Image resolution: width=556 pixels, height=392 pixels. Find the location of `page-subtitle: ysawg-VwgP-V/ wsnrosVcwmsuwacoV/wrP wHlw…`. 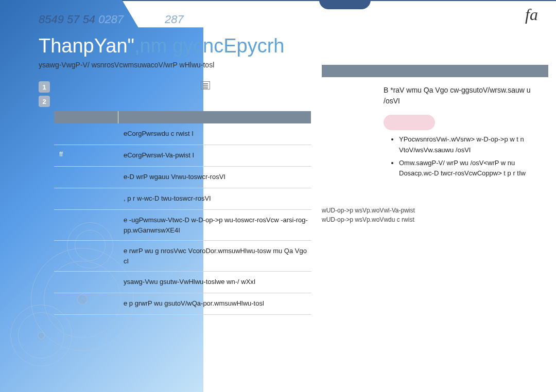

page-subtitle: ysawg-VwgP-V/ wsnrosVcwmsuwacoV/wrP wHlw… is located at coordinates (127, 65).